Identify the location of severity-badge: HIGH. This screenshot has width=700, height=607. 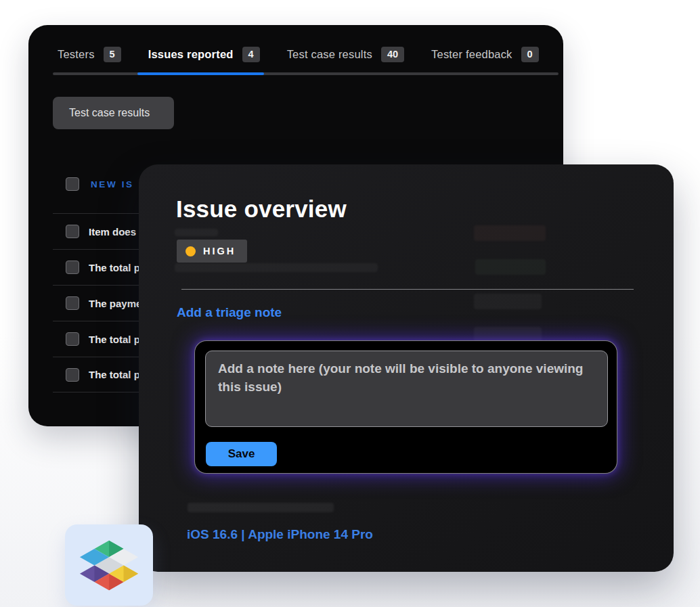
(212, 251).